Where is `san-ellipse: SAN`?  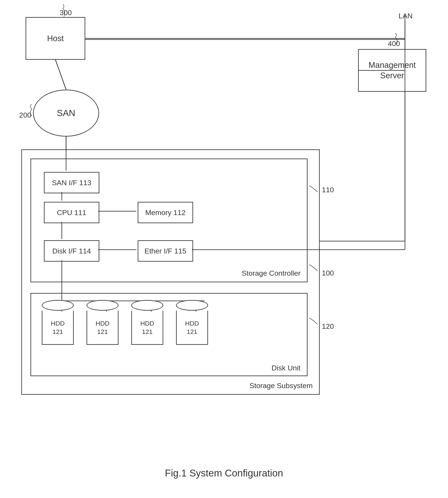 san-ellipse: SAN is located at coordinates (66, 113).